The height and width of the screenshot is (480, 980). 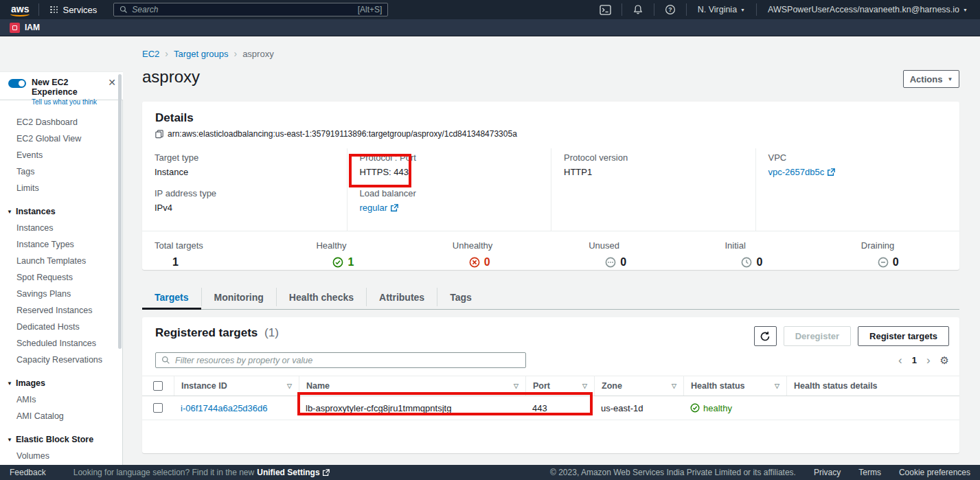 I want to click on privacy-link: Privacy, so click(x=827, y=472).